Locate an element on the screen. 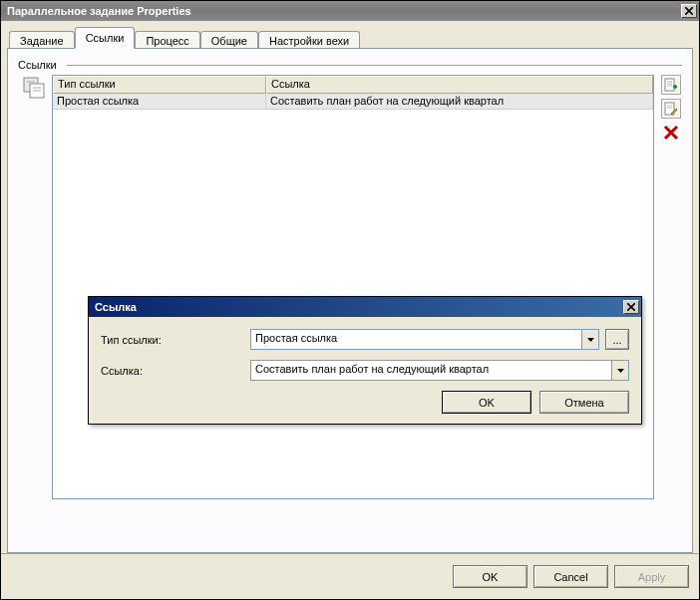 Image resolution: width=700 pixels, height=600 pixels. delete-link-button is located at coordinates (671, 133).